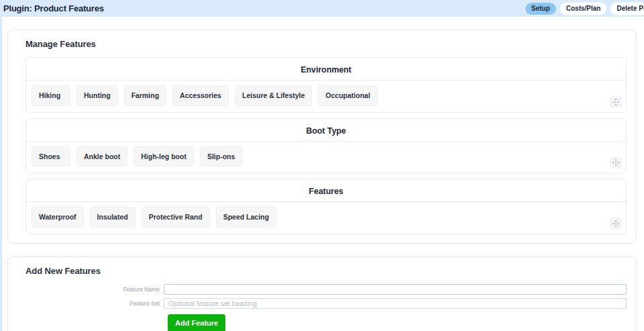  What do you see at coordinates (95, 289) in the screenshot?
I see `feature-name-label: Feature Name` at bounding box center [95, 289].